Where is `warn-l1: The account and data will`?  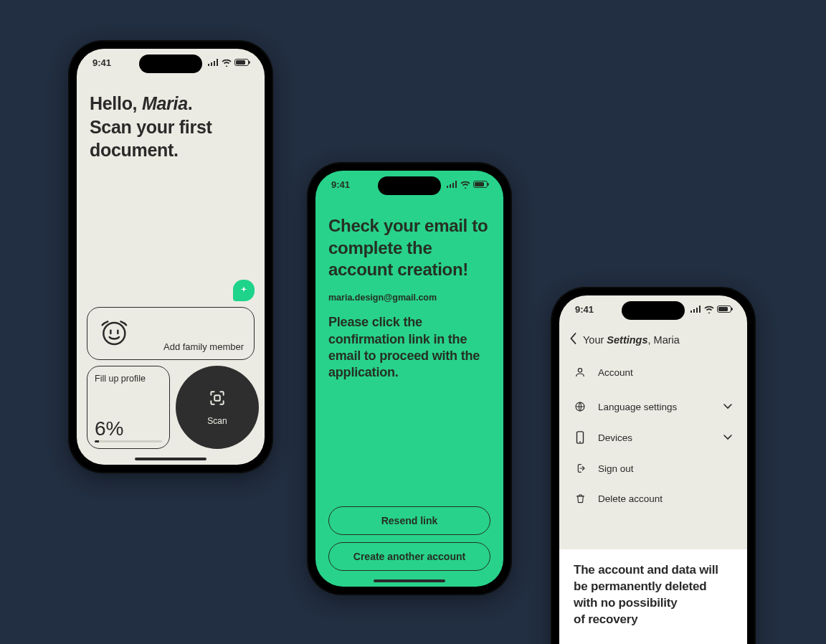 warn-l1: The account and data will is located at coordinates (646, 569).